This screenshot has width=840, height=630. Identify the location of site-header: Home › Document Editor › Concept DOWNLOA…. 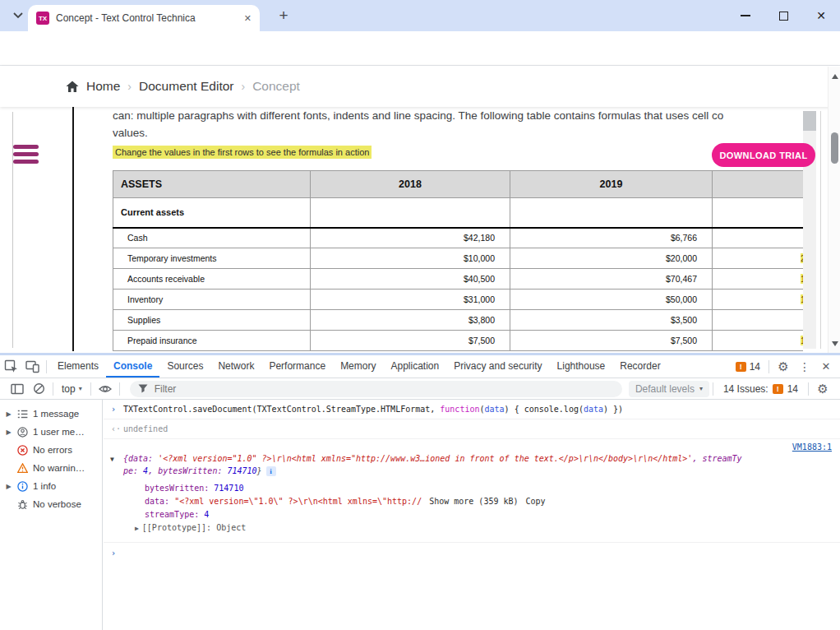
(420, 86).